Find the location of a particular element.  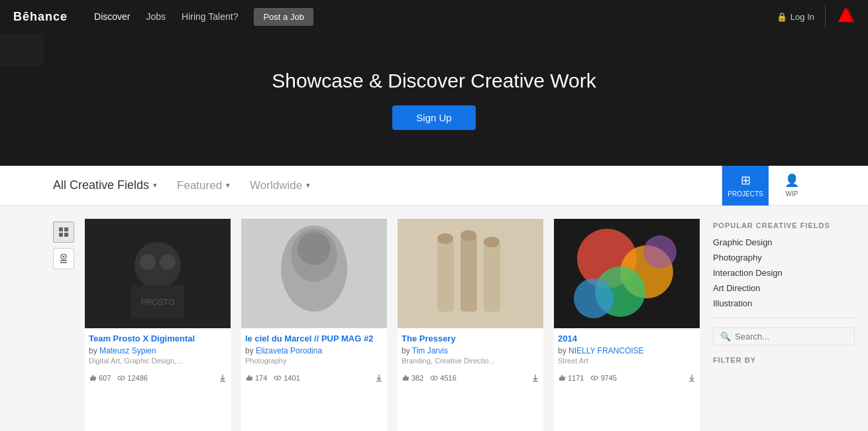

list-view-button is located at coordinates (64, 259).